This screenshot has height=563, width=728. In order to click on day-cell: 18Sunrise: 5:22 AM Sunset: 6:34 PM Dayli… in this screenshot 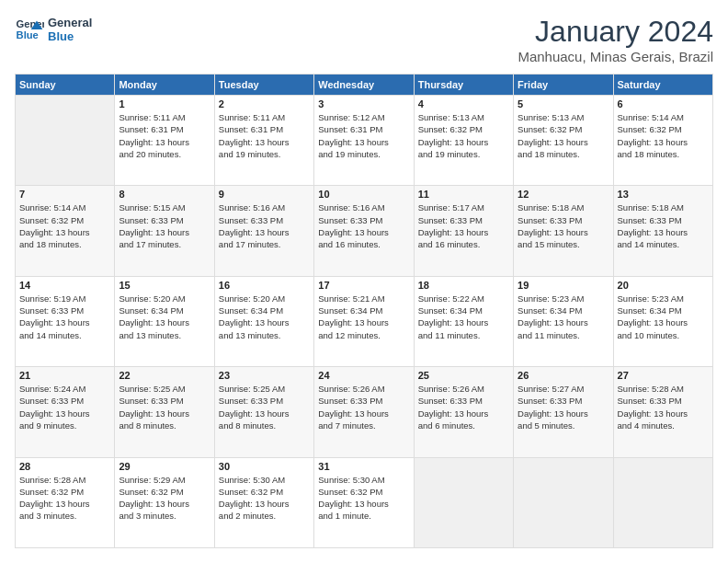, I will do `click(463, 321)`.